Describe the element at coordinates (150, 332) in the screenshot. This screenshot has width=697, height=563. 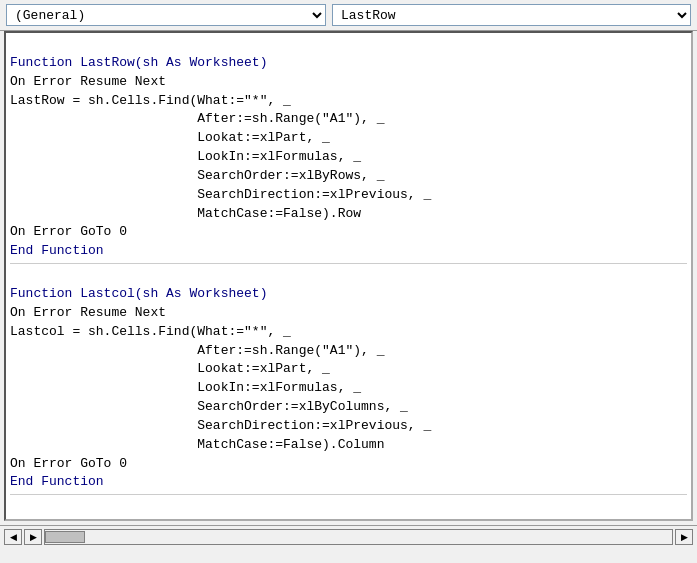
I see `line-fn2-assign: Lastcol = sh.Cells.Find(What:="*", _` at that location.